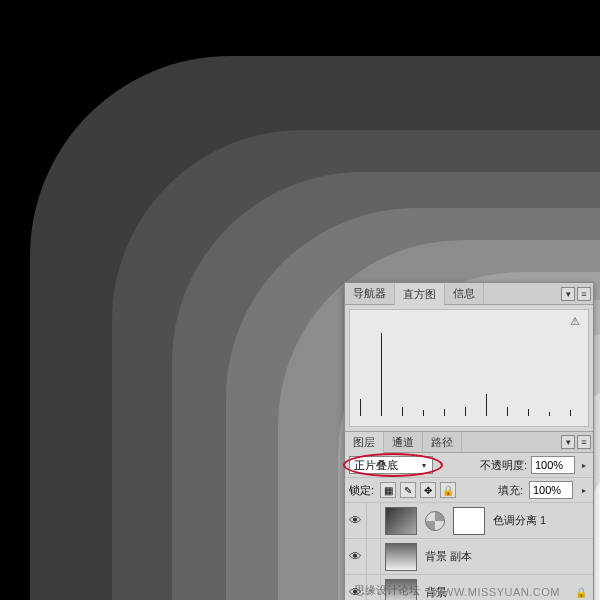  I want to click on layer-row: 👁 色调分离 1, so click(469, 521).